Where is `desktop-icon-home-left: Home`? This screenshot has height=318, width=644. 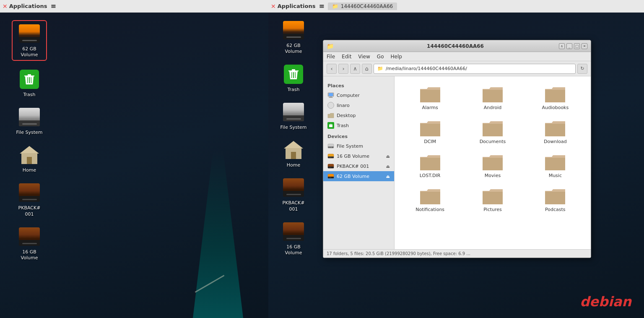 desktop-icon-home-left: Home is located at coordinates (29, 159).